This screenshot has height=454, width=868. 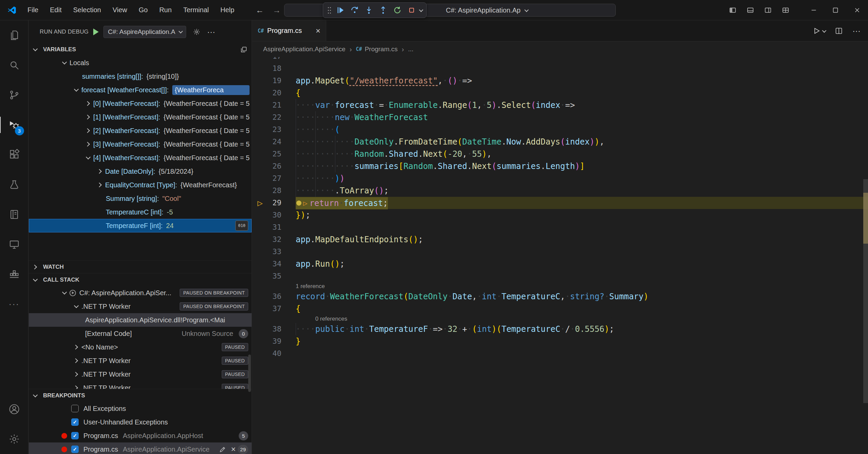 I want to click on code-text: ········.ToArray();, so click(x=342, y=191).